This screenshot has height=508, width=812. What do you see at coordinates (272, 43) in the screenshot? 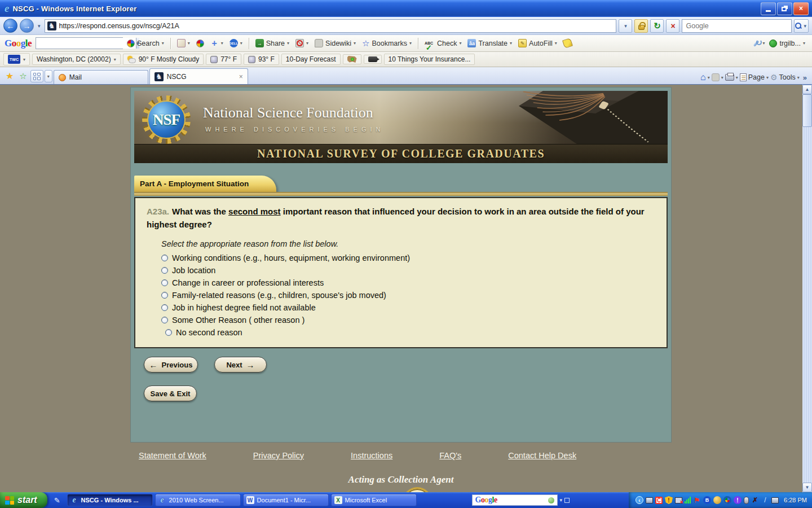
I see `share-button: →Share▾` at bounding box center [272, 43].